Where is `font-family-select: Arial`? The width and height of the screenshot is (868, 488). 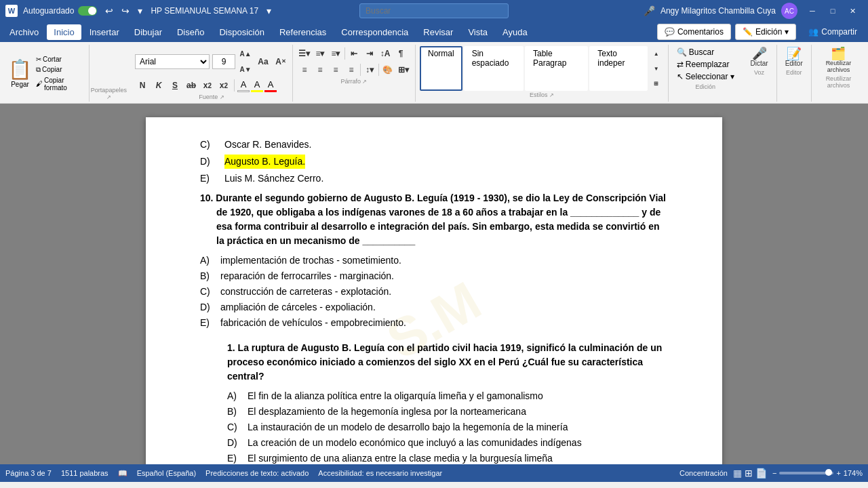
font-family-select: Arial is located at coordinates (172, 62).